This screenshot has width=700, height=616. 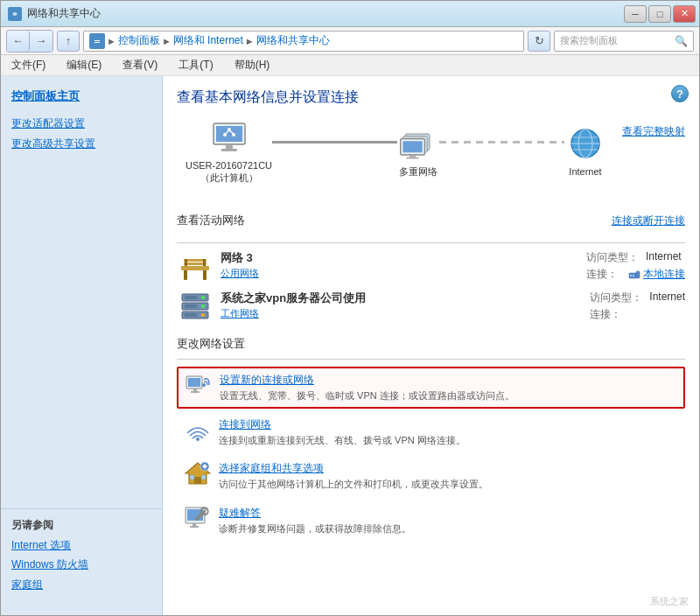 I want to click on network2-access-value: Internet, so click(x=667, y=298).